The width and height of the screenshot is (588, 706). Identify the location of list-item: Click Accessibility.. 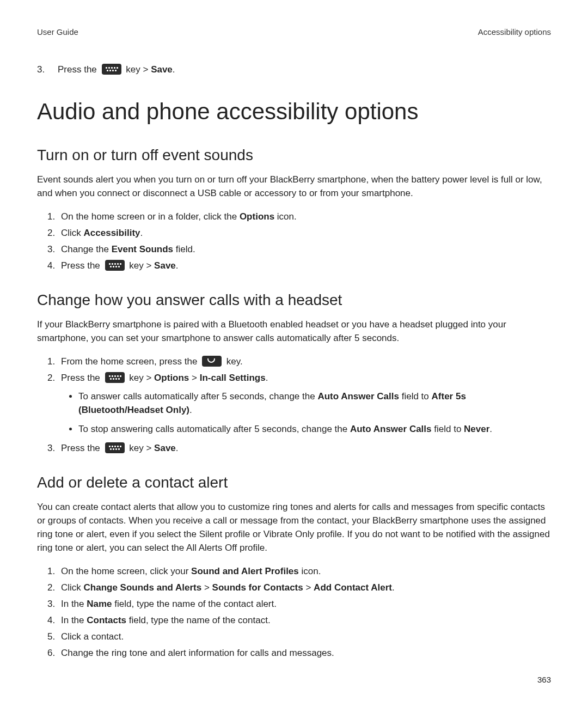
(304, 233).